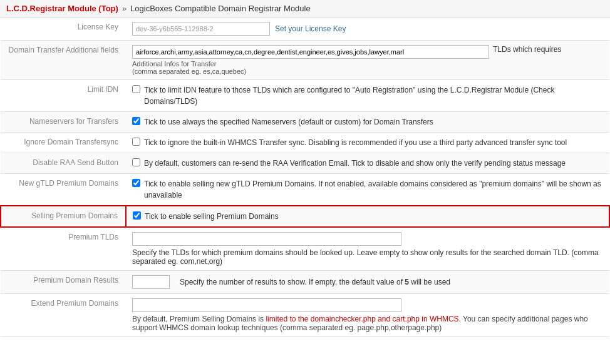 This screenshot has height=364, width=610. Describe the element at coordinates (137, 89) in the screenshot. I see `checkbox-limit-idn` at that location.